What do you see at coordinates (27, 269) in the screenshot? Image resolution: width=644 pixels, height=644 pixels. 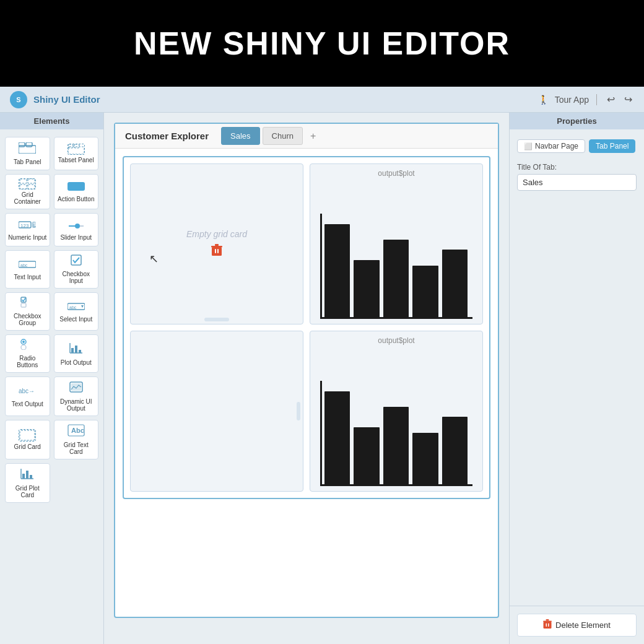 I see `sidebar-item-text-input: abc Text Input` at bounding box center [27, 269].